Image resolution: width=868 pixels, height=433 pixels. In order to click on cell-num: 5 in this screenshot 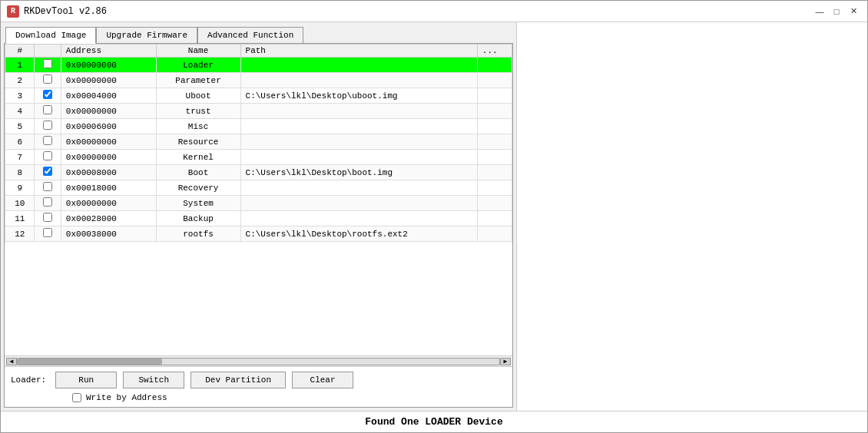, I will do `click(20, 127)`.